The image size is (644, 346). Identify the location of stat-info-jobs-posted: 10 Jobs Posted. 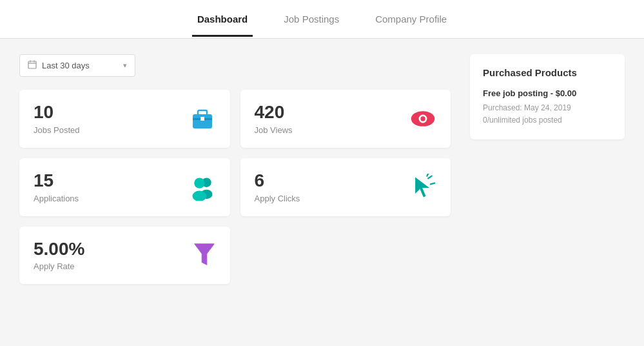
(57, 119).